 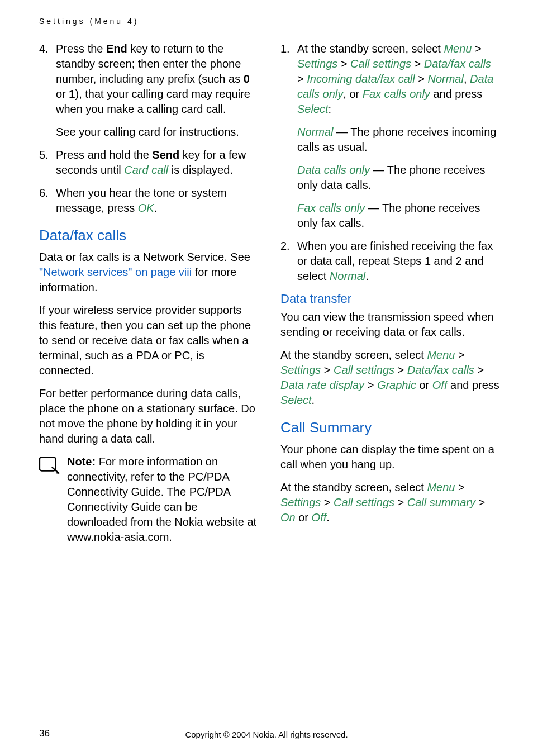 What do you see at coordinates (398, 261) in the screenshot?
I see `step-body: When you are finished receiving the fax …` at bounding box center [398, 261].